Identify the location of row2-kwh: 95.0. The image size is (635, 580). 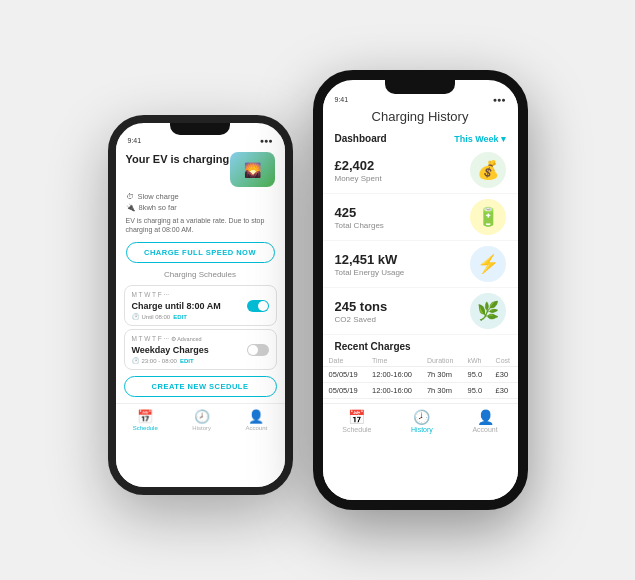
(476, 391).